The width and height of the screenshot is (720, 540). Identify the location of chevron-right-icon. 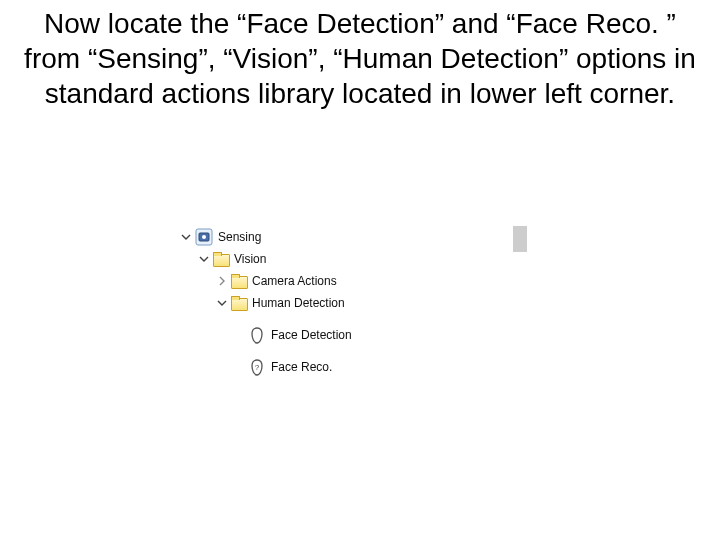
(222, 281).